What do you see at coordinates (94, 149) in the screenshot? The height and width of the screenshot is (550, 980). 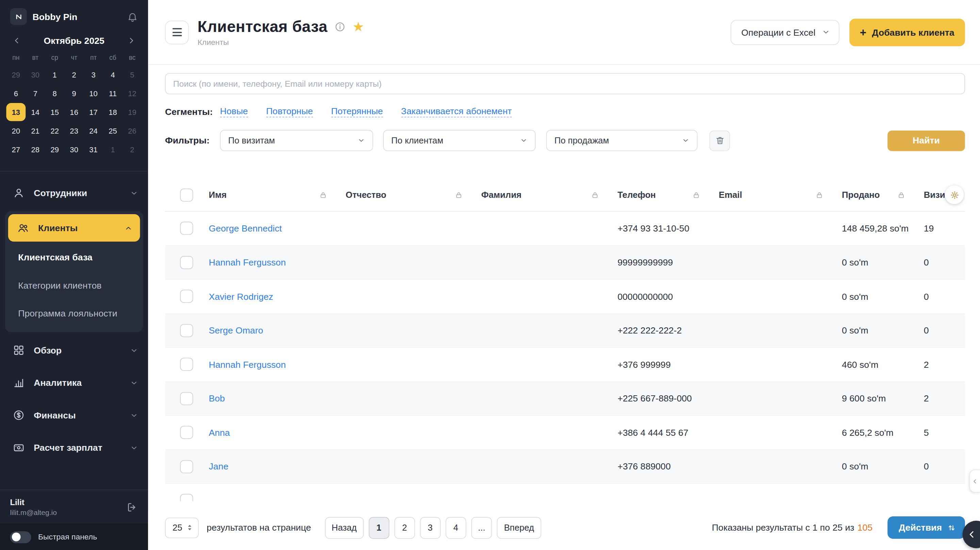 I see `calendar-day: 31` at bounding box center [94, 149].